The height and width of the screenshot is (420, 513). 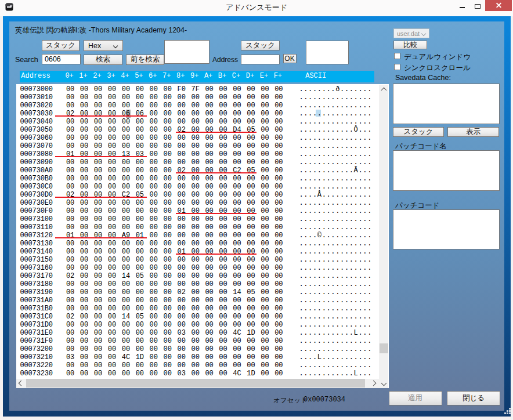 What do you see at coordinates (103, 60) in the screenshot?
I see `search-button: 検索` at bounding box center [103, 60].